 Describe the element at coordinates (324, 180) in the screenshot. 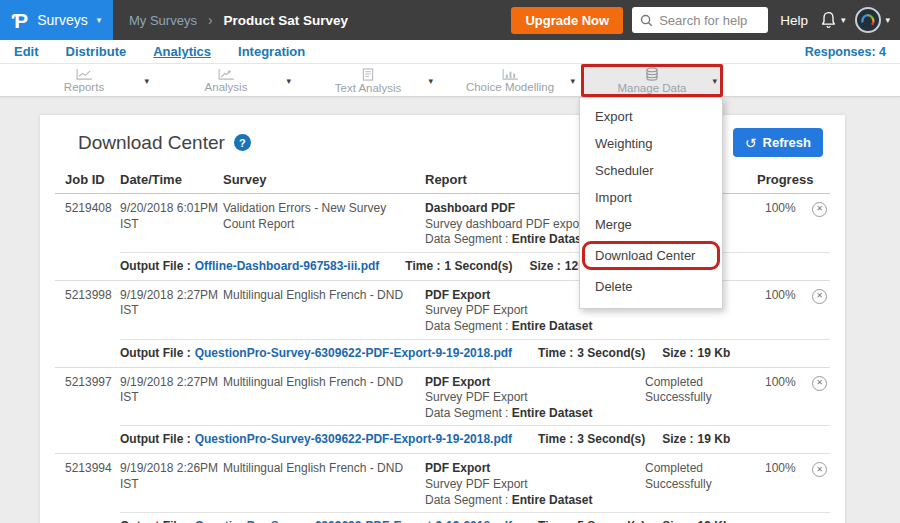

I see `col-survey: Survey` at that location.